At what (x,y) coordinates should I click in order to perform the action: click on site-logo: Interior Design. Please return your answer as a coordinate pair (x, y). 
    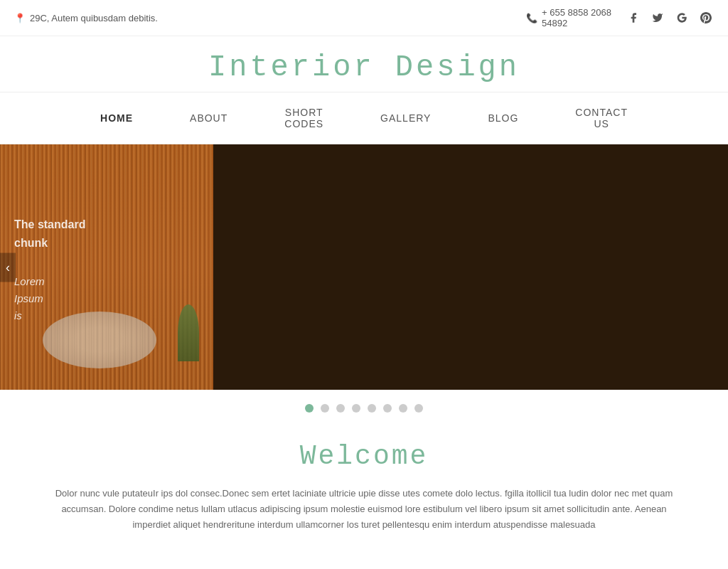
    Looking at the image, I should click on (364, 68).